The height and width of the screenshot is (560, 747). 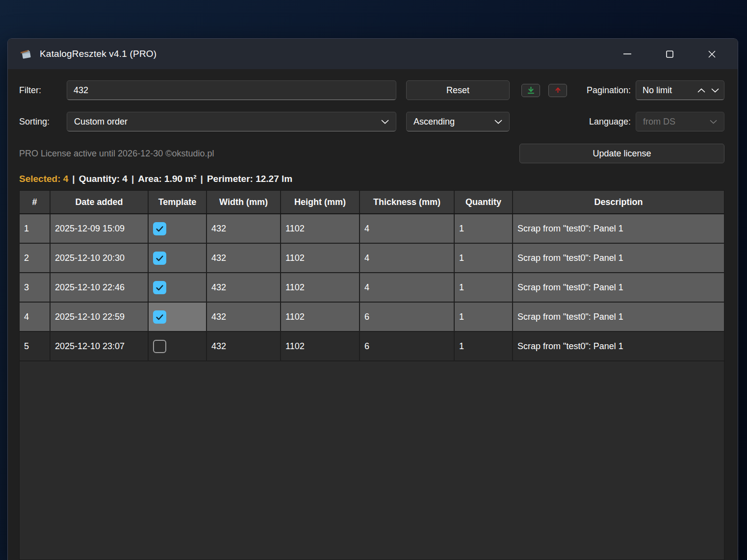 What do you see at coordinates (670, 54) in the screenshot?
I see `window-controls` at bounding box center [670, 54].